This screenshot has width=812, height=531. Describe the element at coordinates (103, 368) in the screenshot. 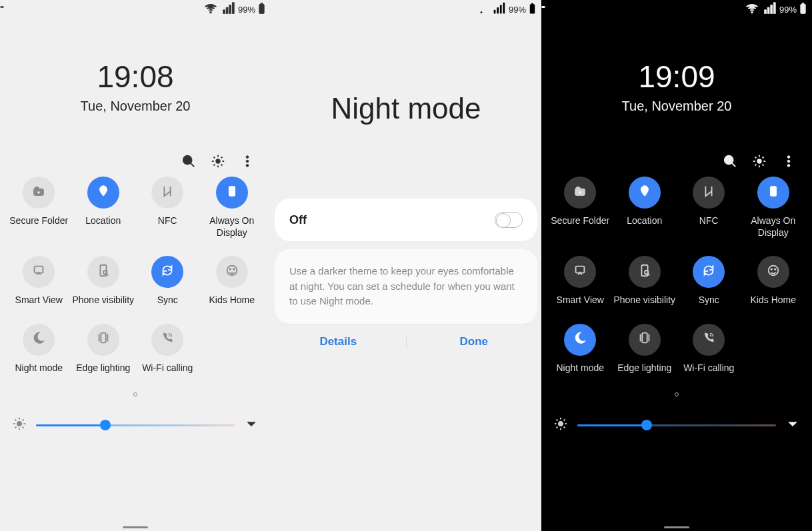

I see `tile-label: Edge lighting` at that location.